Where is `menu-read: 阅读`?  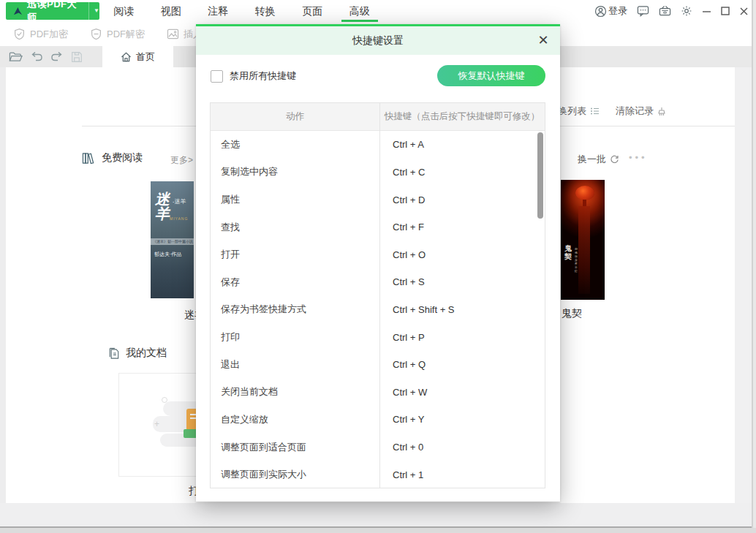
menu-read: 阅读 is located at coordinates (124, 11).